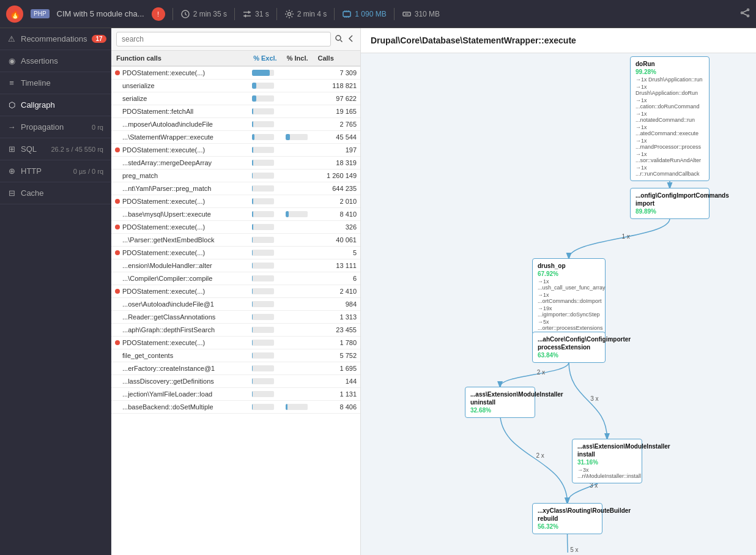 Image resolution: width=756 pixels, height=555 pixels. Describe the element at coordinates (236, 317) in the screenshot. I see `table-row: ...Reader::getClassAnnotations1 313` at that location.